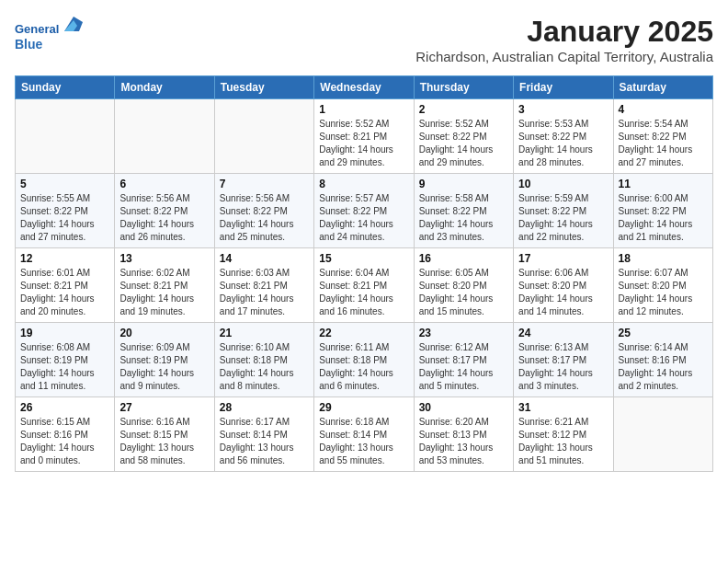  What do you see at coordinates (364, 88) in the screenshot?
I see `header-day-wednesday: Wednesday` at bounding box center [364, 88].